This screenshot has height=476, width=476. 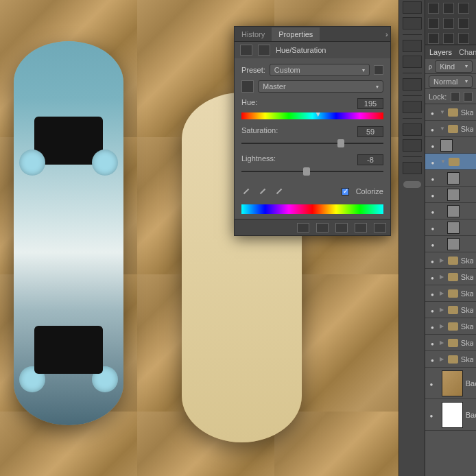 What do you see at coordinates (246, 191) in the screenshot?
I see `eyedropper-icon` at bounding box center [246, 191].